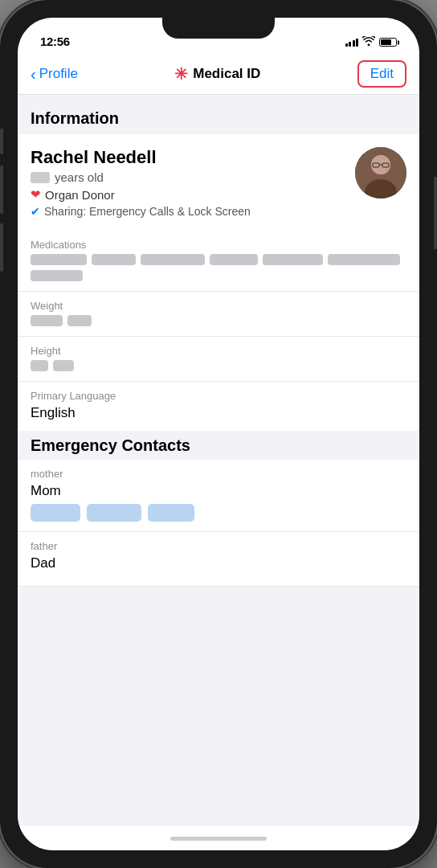 Image resolution: width=437 pixels, height=868 pixels. I want to click on nav-title: ✳ Medical ID, so click(217, 74).